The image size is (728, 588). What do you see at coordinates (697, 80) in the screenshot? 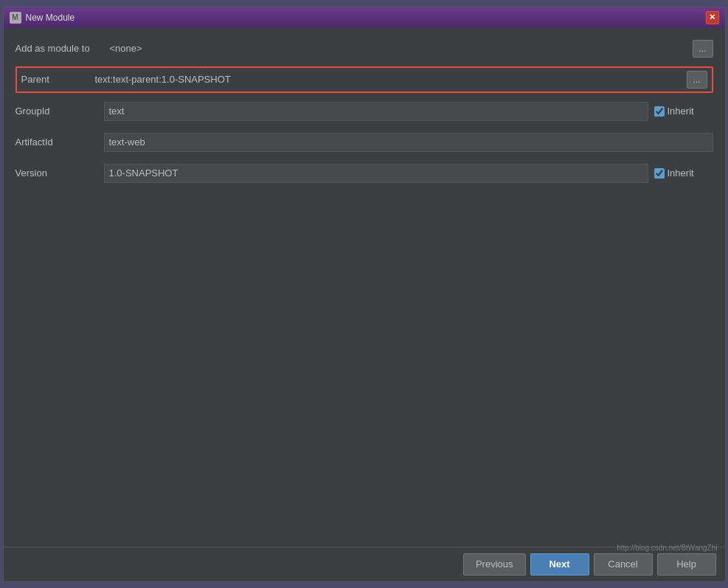
I see `parent-browse-button: ...` at bounding box center [697, 80].